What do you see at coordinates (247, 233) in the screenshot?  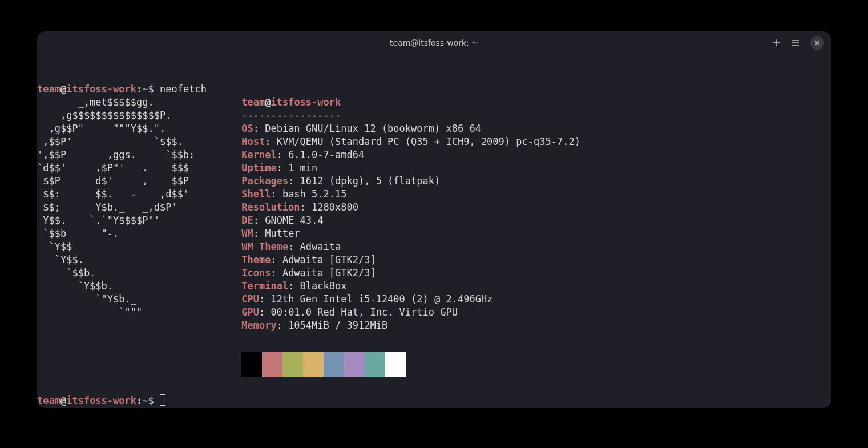 I see `info-label: WM` at bounding box center [247, 233].